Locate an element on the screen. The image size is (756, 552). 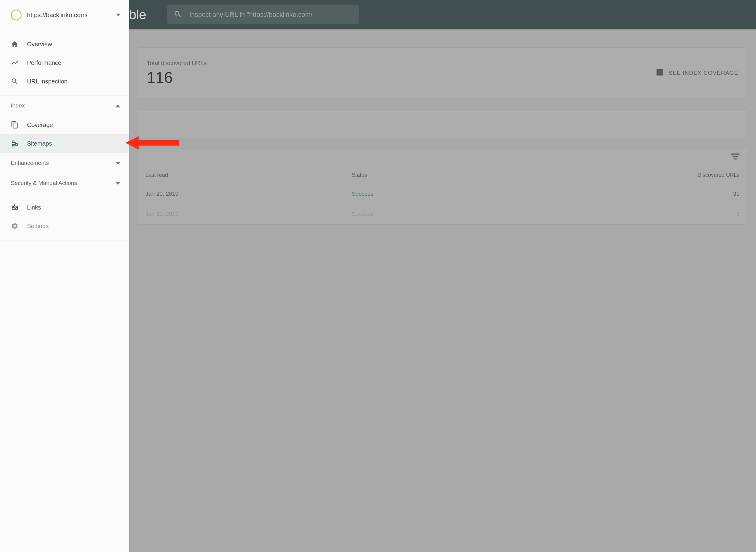
sitemap-icon is located at coordinates (15, 144).